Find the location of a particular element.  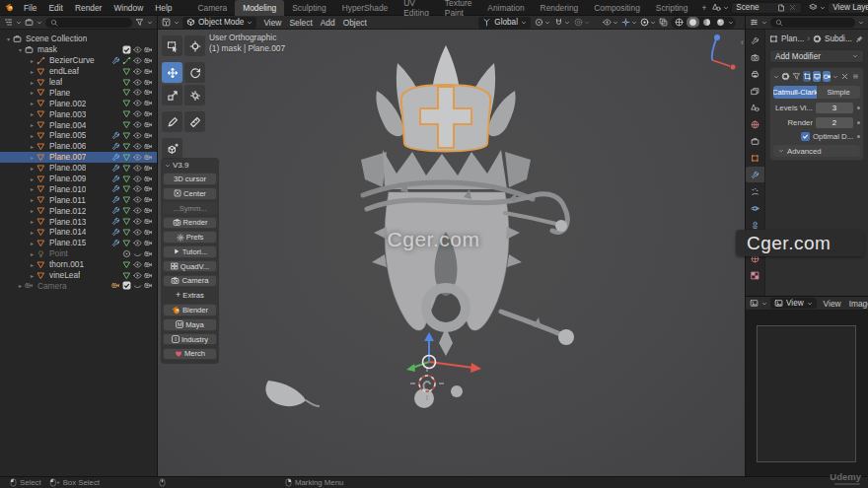

outliner-row-plane-005: ▸Plane.005 is located at coordinates (79, 136).